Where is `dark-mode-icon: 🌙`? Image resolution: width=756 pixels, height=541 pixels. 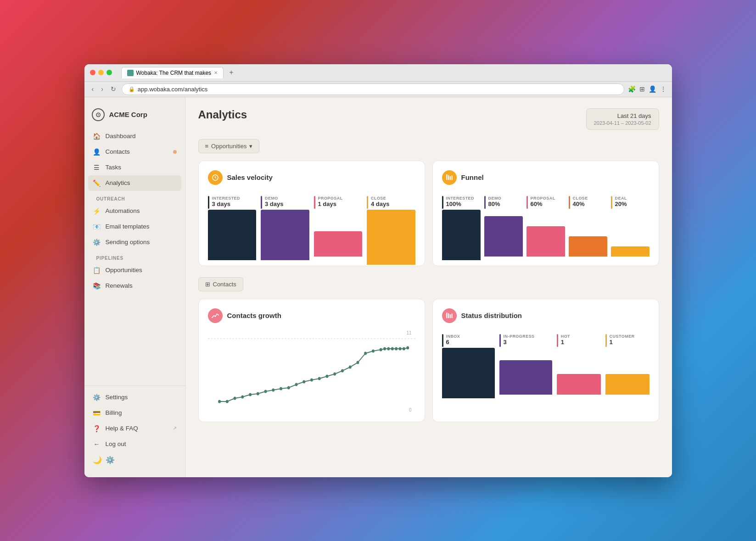 dark-mode-icon: 🌙 is located at coordinates (97, 460).